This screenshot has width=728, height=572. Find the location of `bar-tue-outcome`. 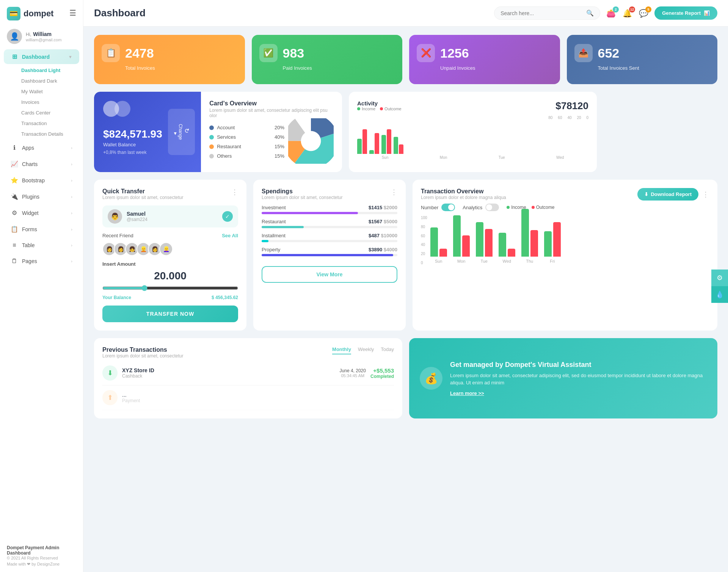

bar-tue-outcome is located at coordinates (389, 142).